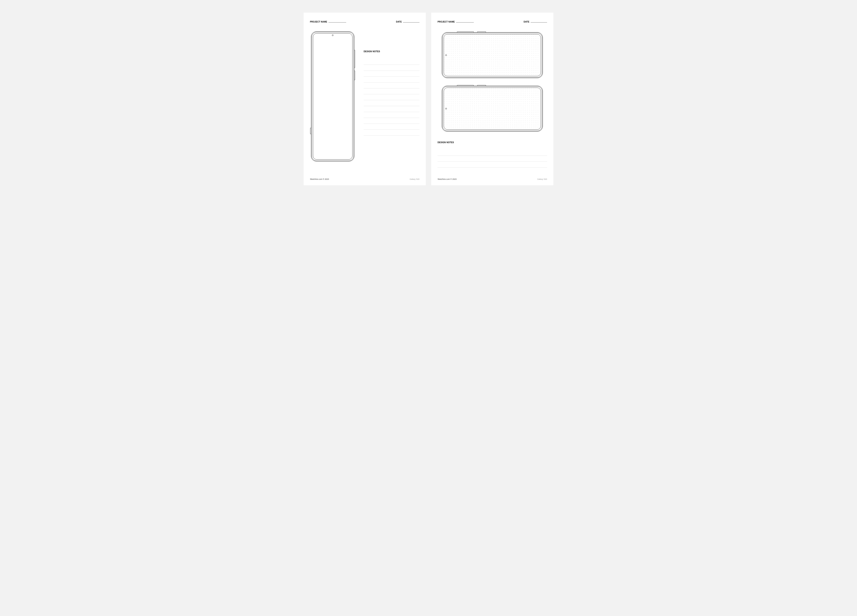  Describe the element at coordinates (391, 103) in the screenshot. I see `design-notes-column: DESIGN NOTES` at that location.